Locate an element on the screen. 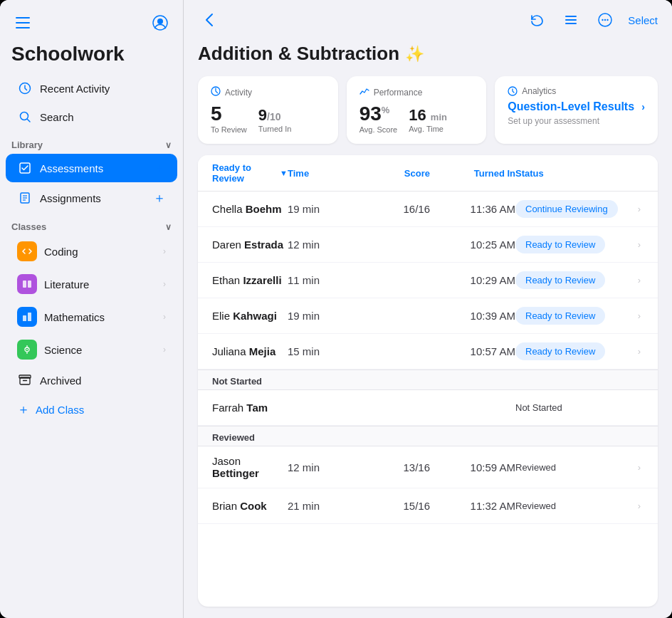 The width and height of the screenshot is (672, 618). sidebar-item-recent-activity: Recent Activity is located at coordinates (91, 88).